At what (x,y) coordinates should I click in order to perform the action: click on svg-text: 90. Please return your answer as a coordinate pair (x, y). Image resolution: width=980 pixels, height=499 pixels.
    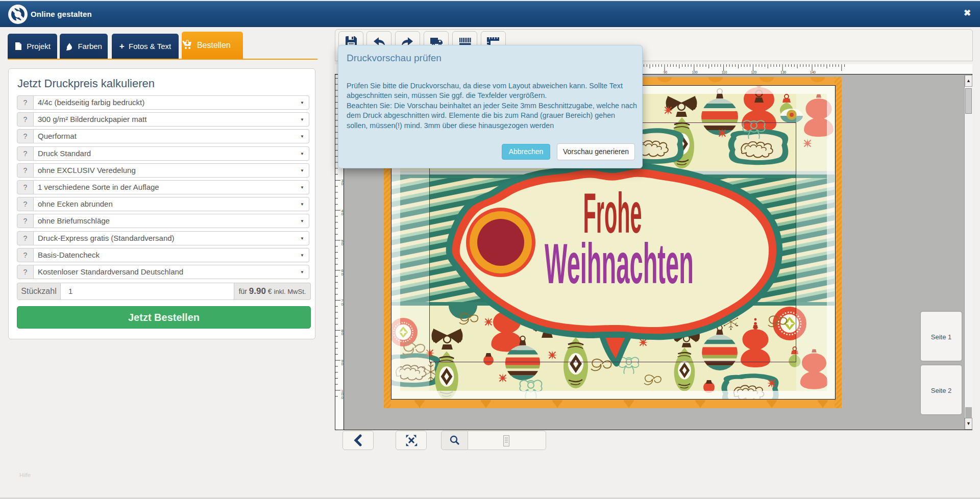
    Looking at the image, I should click on (666, 72).